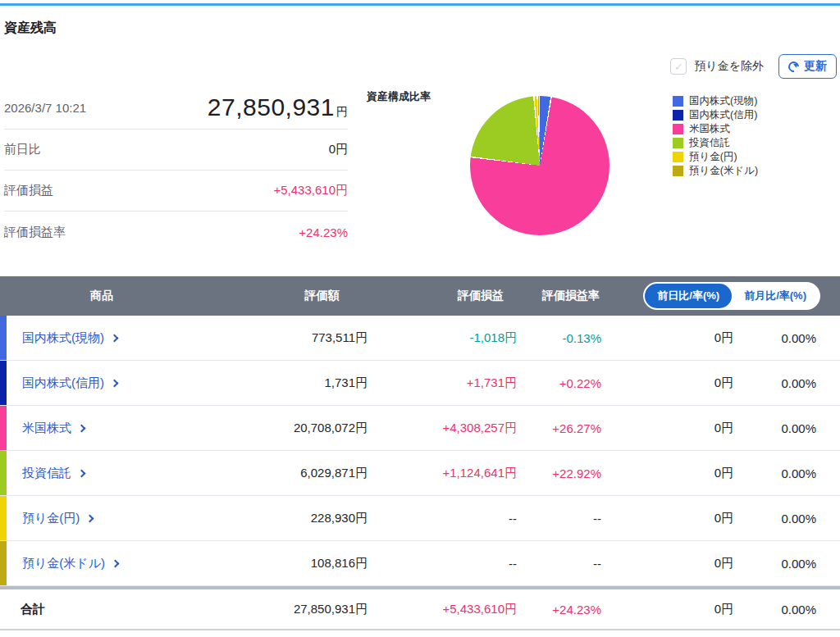  I want to click on table-row: 国内株式(信用)1,731円+1,731円+0.22%0円0.00%, so click(420, 384).